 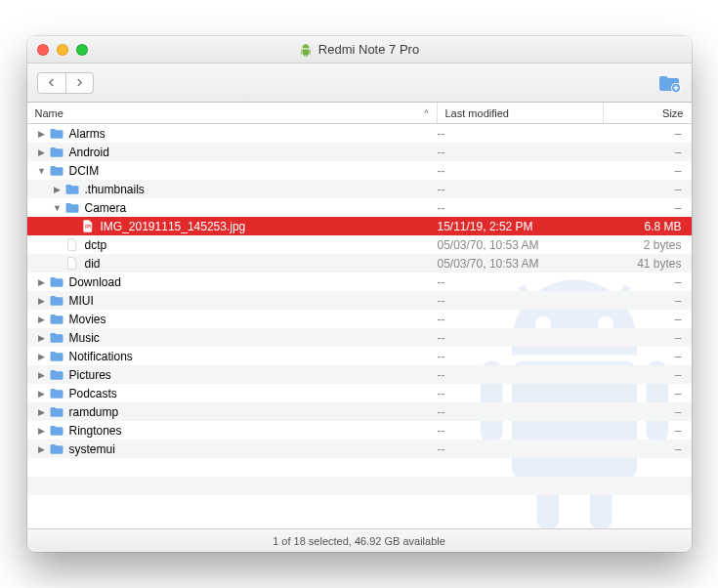 What do you see at coordinates (521, 264) in the screenshot?
I see `modified-date: 05/03/70, 10:53 AM` at bounding box center [521, 264].